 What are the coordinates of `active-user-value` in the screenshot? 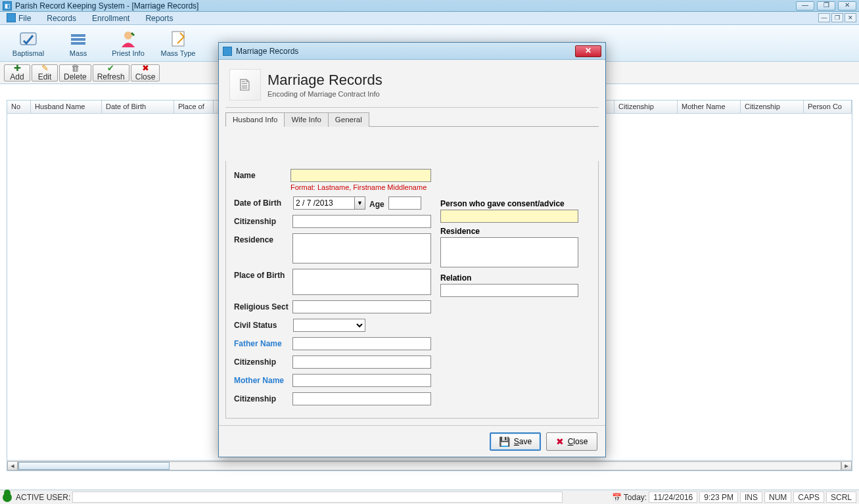 It's located at (317, 497).